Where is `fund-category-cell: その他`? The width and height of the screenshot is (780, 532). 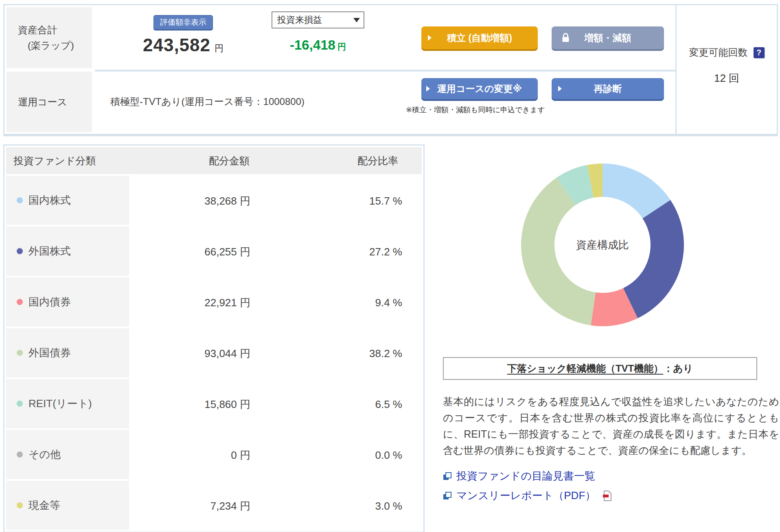 fund-category-cell: その他 is located at coordinates (68, 455).